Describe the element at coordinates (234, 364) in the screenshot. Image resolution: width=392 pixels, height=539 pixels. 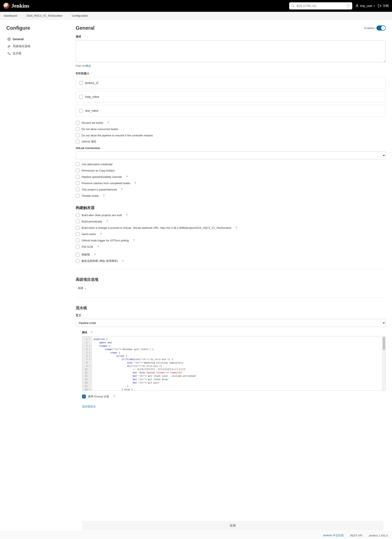
I see `pipeline-script-editor: 1 ▾ 2 3 ▾ 4 ▾ 5 ▾ 6 ▾ 7 ▾ 8 9 ▾ 10 11 12…` at that location.